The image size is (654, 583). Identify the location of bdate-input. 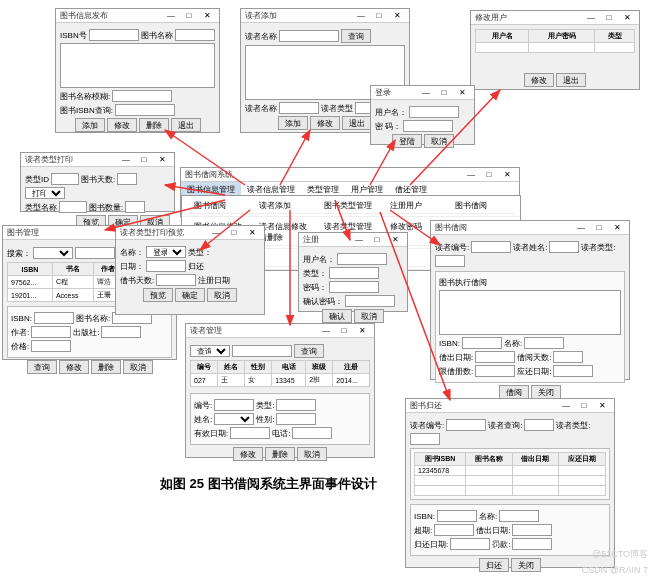
(495, 357).